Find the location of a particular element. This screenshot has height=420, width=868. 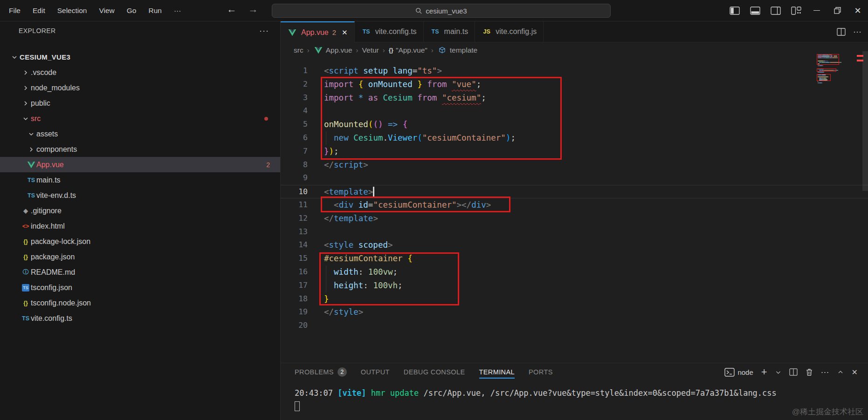

code-line: 5onMounted(() => { is located at coordinates (574, 125).